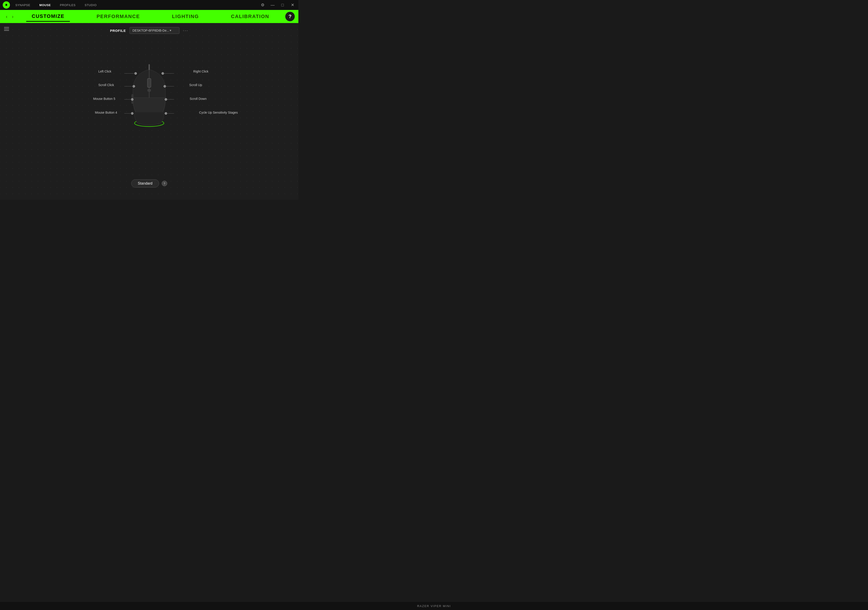 This screenshot has height=610, width=868. I want to click on scroll-down-label: Scroll Down, so click(198, 99).